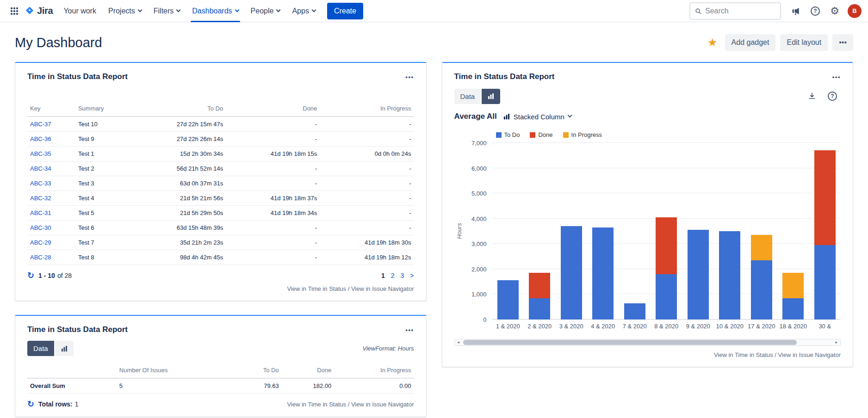 This screenshot has width=868, height=418. I want to click on bar-chart-icon, so click(507, 117).